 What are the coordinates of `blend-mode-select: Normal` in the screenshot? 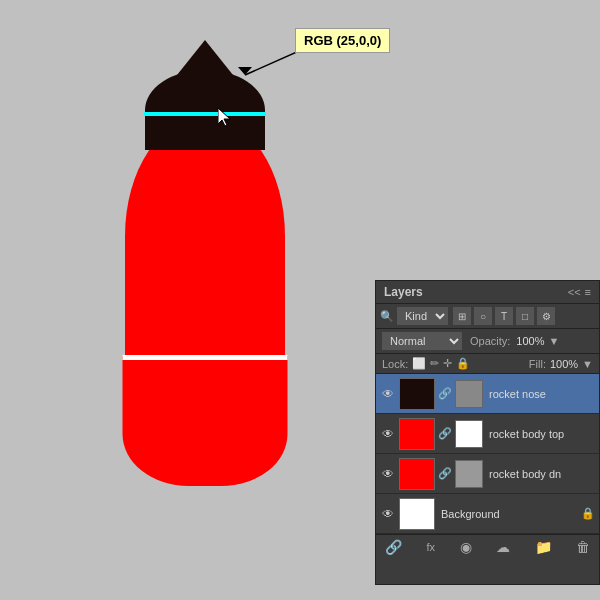 It's located at (422, 341).